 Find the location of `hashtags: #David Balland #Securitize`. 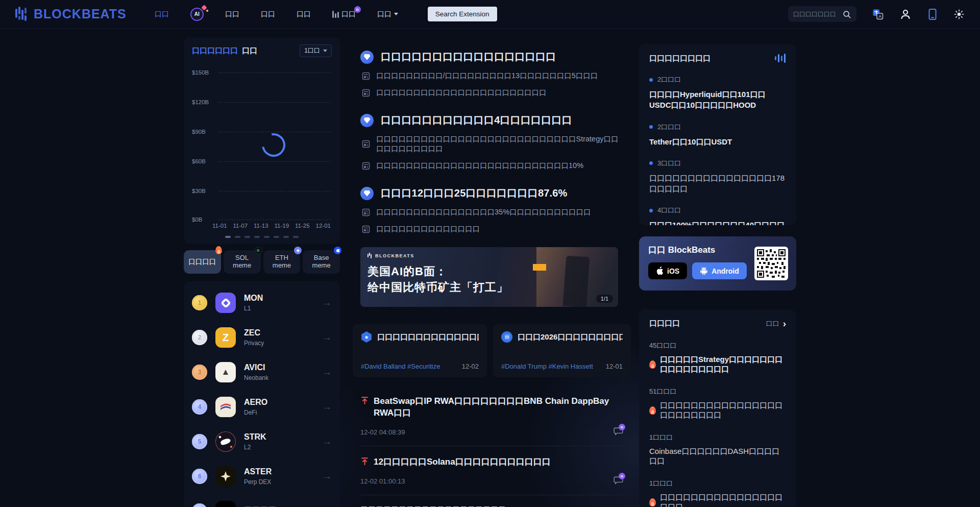

hashtags: #David Balland #Securitize is located at coordinates (400, 367).